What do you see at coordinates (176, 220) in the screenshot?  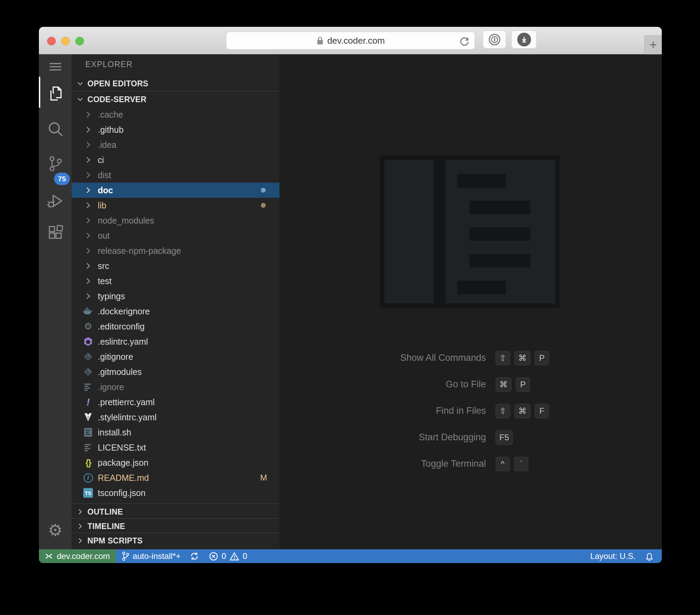 I see `tree-item-node_modules: node_modules` at bounding box center [176, 220].